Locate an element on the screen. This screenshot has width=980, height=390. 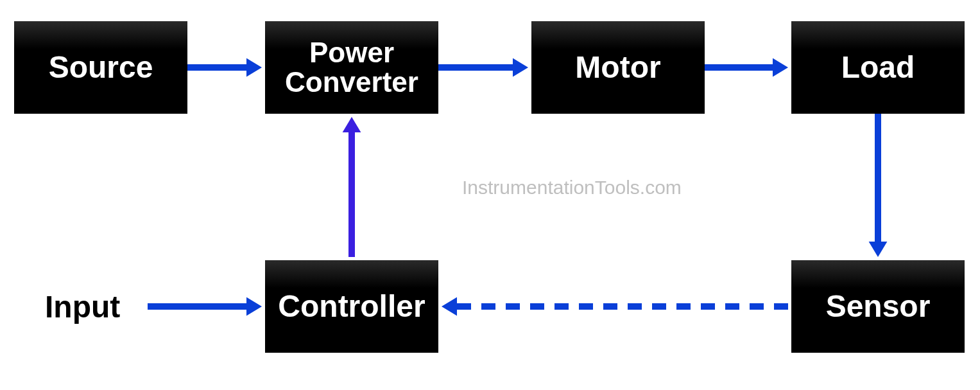
arrow-input-to-controller is located at coordinates (205, 307).